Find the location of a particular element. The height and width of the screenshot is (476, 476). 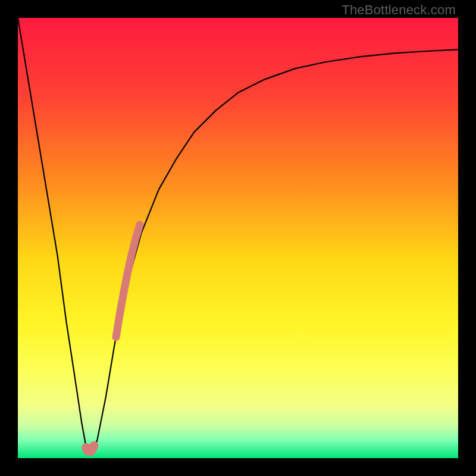

watermark-text: TheBottleneck.com is located at coordinates (399, 10).